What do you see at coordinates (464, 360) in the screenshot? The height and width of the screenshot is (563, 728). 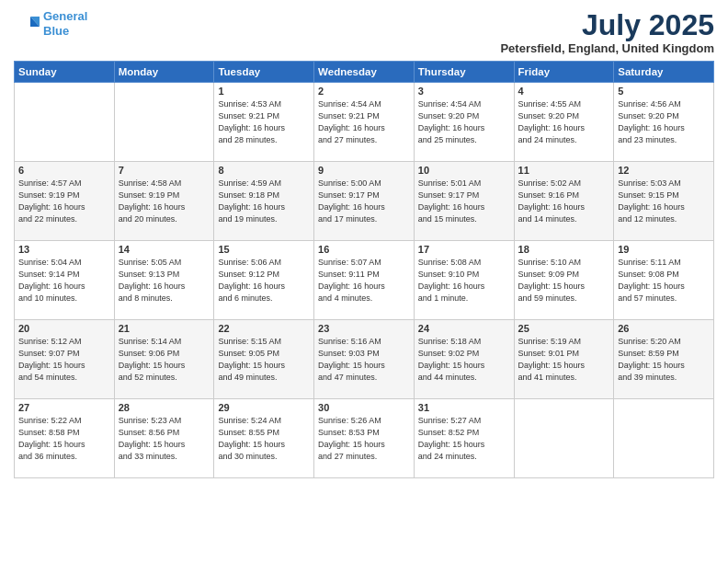 I see `day-info: Sunrise: 5:18 AM Sunset: 9:02 PM Dayligh…` at bounding box center [464, 360].